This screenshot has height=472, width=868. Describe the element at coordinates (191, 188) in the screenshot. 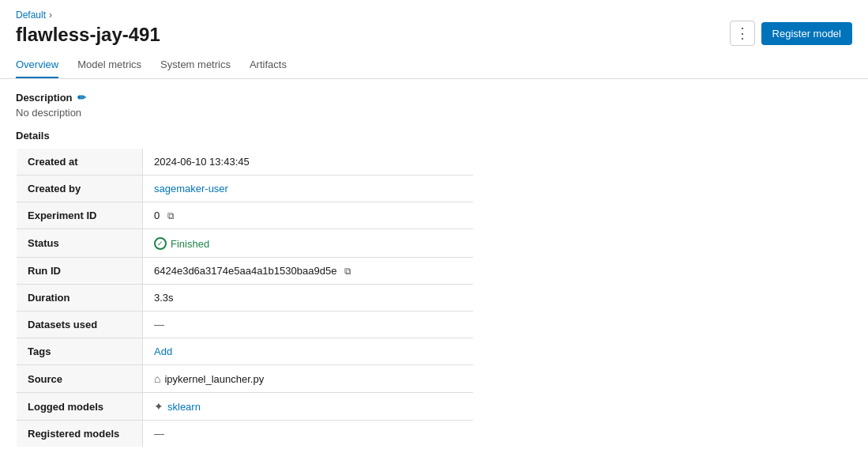

I see `created-by-link: sagemaker-user` at that location.